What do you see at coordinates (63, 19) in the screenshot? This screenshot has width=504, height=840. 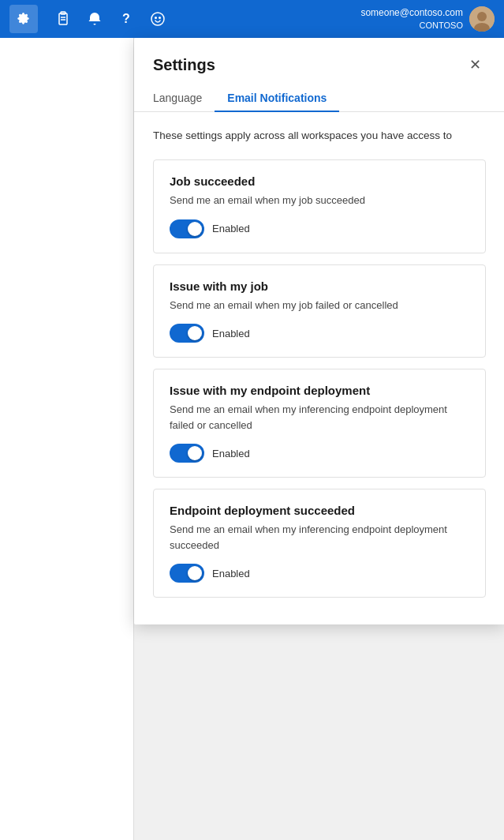 I see `clipboard-icon` at bounding box center [63, 19].